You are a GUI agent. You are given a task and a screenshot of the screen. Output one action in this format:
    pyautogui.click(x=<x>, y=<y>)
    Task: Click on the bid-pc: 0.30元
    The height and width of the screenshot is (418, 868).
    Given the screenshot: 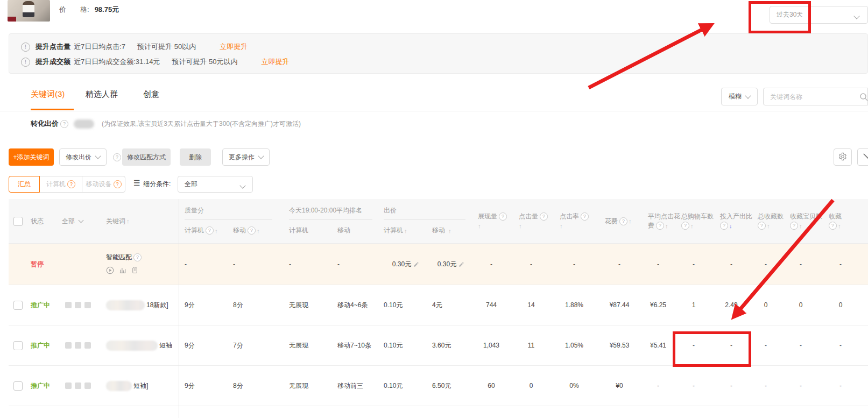 What is the action you would take?
    pyautogui.click(x=406, y=265)
    